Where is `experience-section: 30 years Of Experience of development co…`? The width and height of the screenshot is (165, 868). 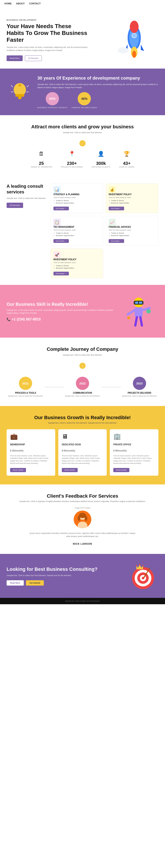
experience-section: 30 years Of Experience of development co… is located at coordinates (82, 92).